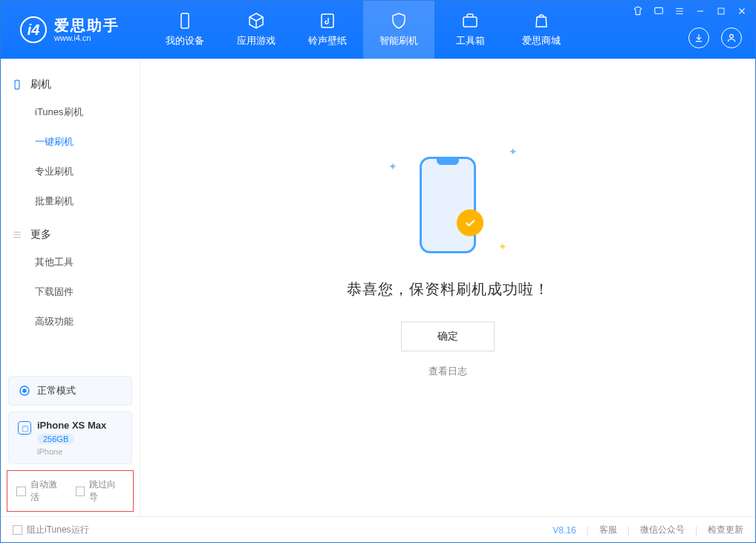 The image size is (756, 543). I want to click on tab-ringtone-wallpaper: 铃声壁纸, so click(328, 30).